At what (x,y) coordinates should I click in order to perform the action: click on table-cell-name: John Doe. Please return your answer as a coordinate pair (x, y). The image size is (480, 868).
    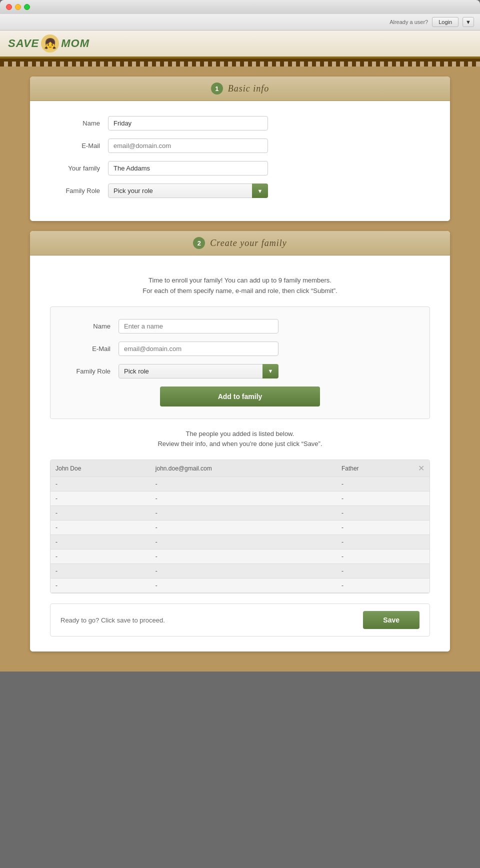
    Looking at the image, I should click on (100, 468).